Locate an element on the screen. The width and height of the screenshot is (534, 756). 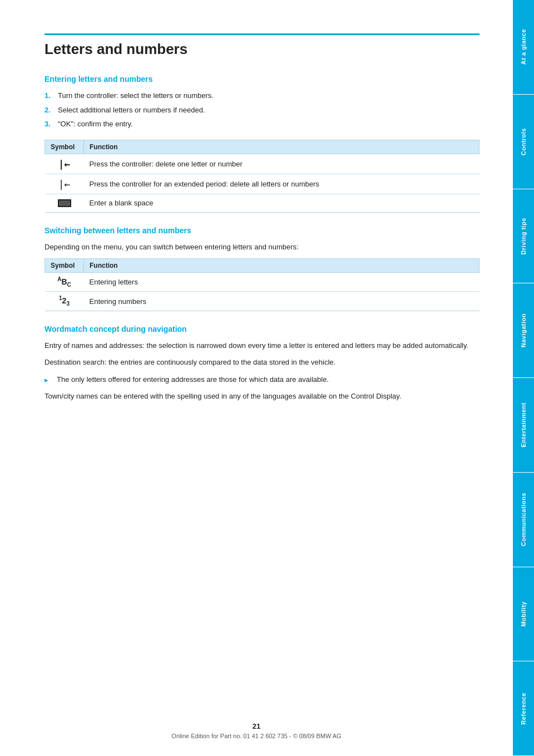
footer-copyright: Online Edition for Part no. 01 41 2 602 … is located at coordinates (256, 736).